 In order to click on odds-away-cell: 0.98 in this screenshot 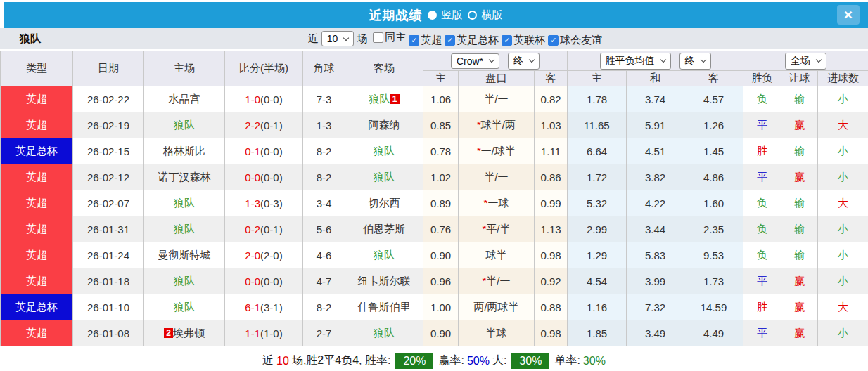, I will do `click(551, 333)`.